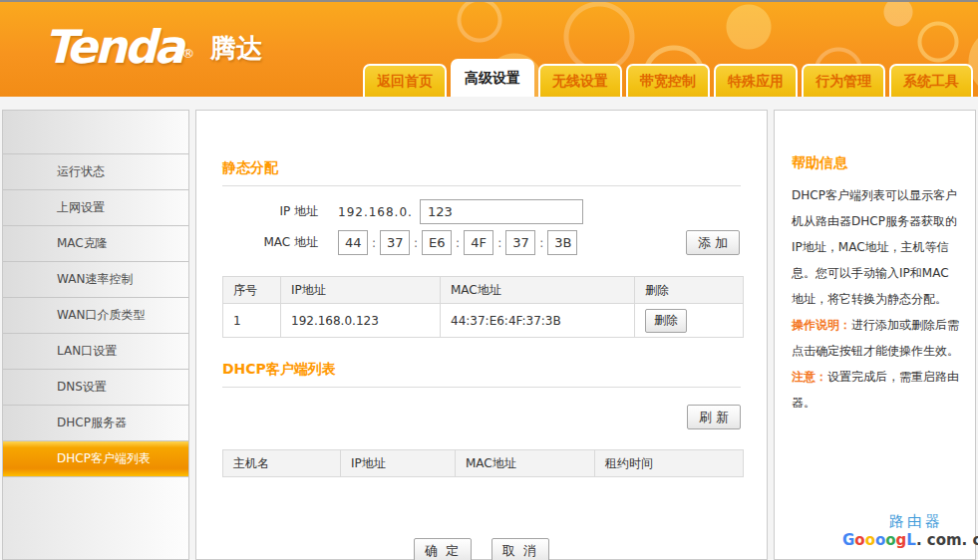  What do you see at coordinates (482, 243) in the screenshot?
I see `mac-address-row: MAC 地址 ::::: 添 加` at bounding box center [482, 243].